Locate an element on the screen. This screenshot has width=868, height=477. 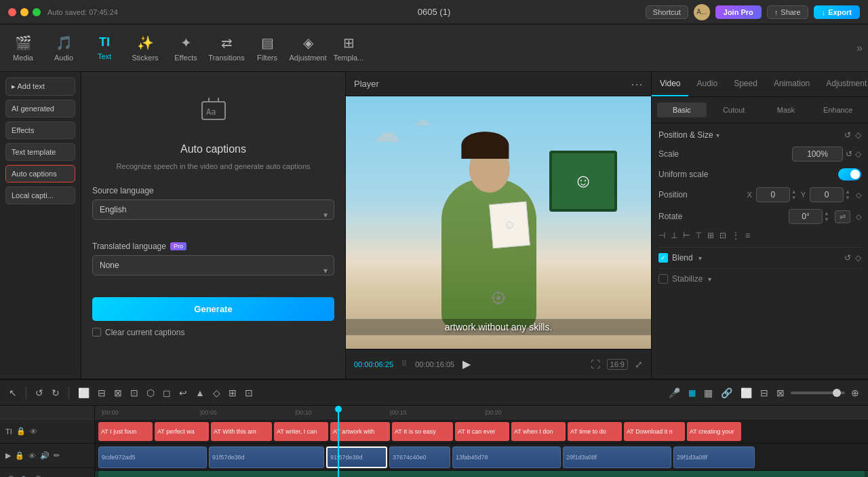
redo-button: ↻ is located at coordinates (56, 393).